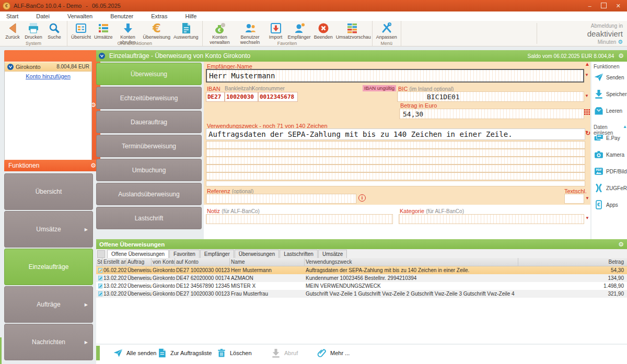  Describe the element at coordinates (625, 126) in the screenshot. I see `collapse-up-icon: ▲` at that location.